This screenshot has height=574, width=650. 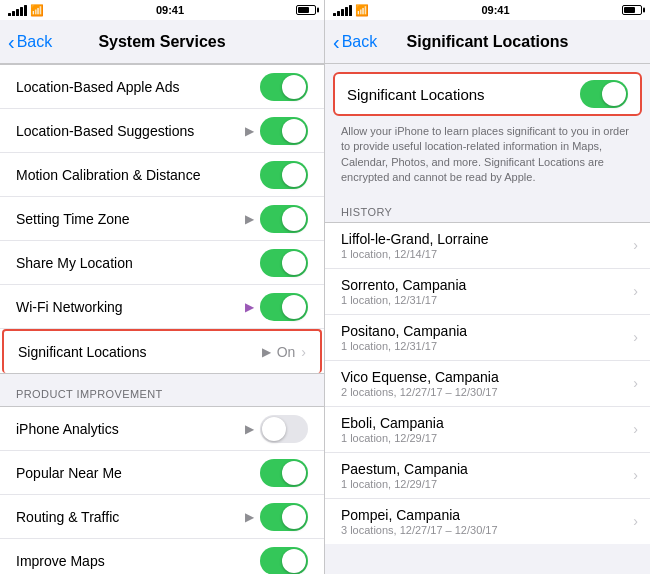 I want to click on wifi-icon: 📶, so click(x=37, y=10).